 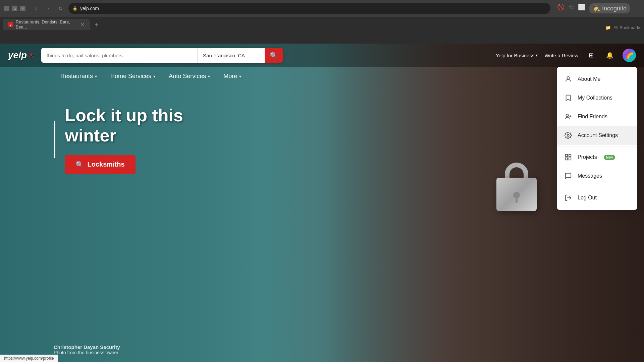 What do you see at coordinates (568, 198) in the screenshot?
I see `exit-icon` at bounding box center [568, 198].